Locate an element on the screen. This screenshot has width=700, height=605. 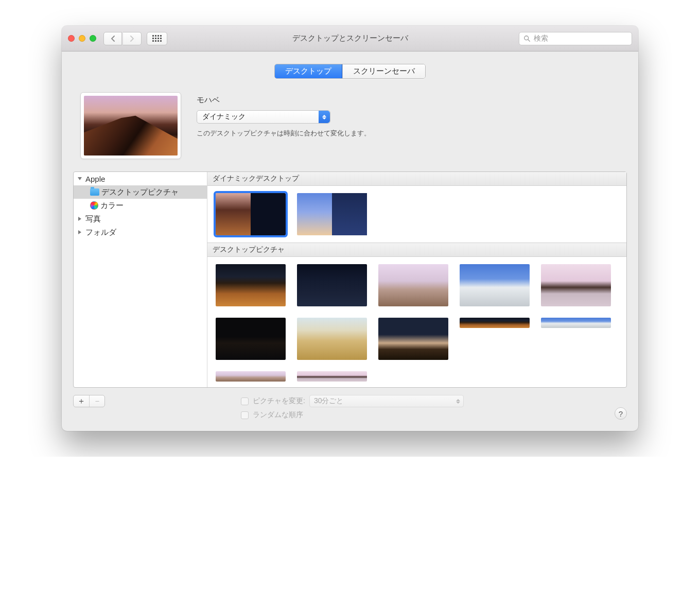
source-sidebar: Apple デスクトップピクチャ カラー 写真 フォルダ is located at coordinates (141, 280).